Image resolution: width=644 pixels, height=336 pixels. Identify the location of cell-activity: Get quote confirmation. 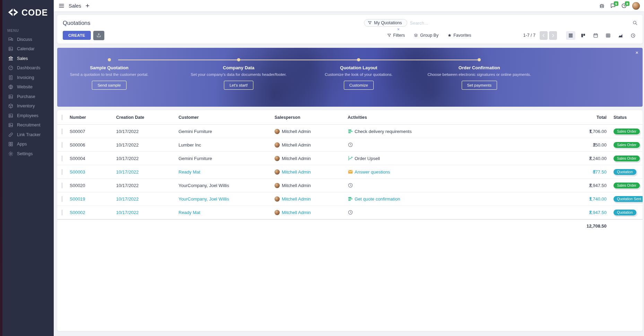
(426, 199).